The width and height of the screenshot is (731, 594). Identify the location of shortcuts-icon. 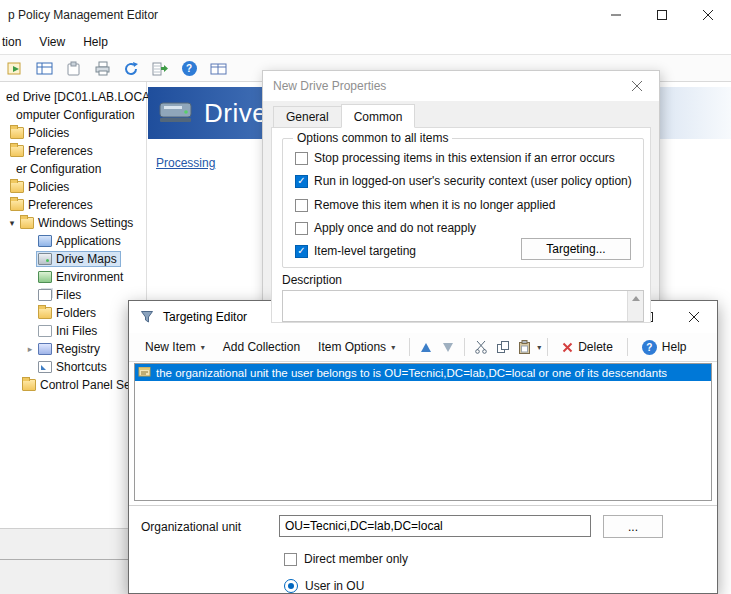
(45, 367).